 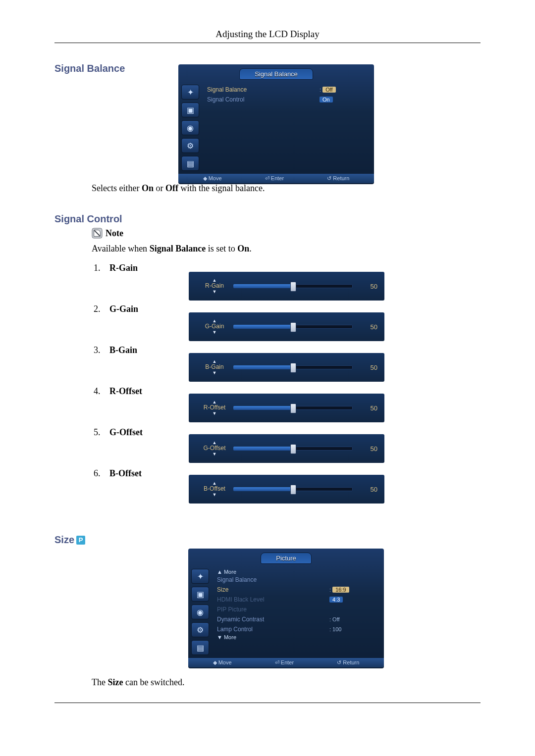 I want to click on signal-control-availability: Available when Signal Balance is set to …, so click(x=286, y=249).